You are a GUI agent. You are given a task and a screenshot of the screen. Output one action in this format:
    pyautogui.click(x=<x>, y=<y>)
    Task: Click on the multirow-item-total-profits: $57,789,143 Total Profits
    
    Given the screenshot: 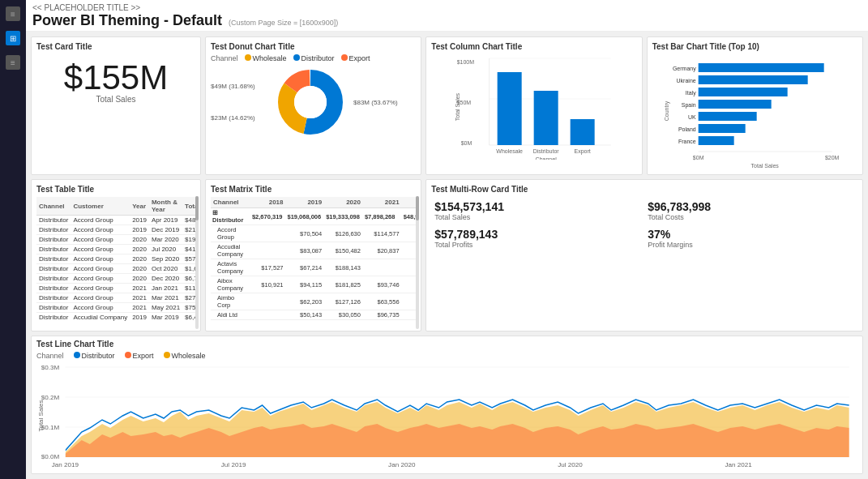 What is the action you would take?
    pyautogui.click(x=538, y=238)
    